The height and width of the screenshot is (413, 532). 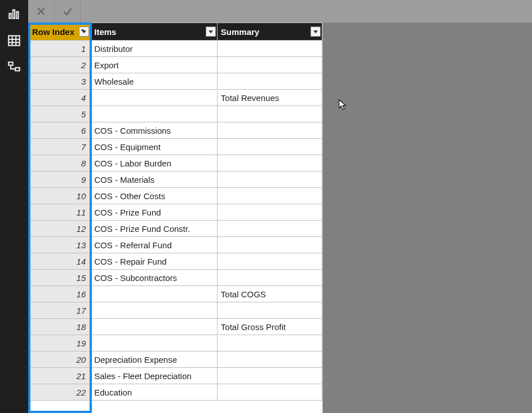 What do you see at coordinates (176, 229) in the screenshot?
I see `table-row: 12COS - Prize Fund Constr.` at bounding box center [176, 229].